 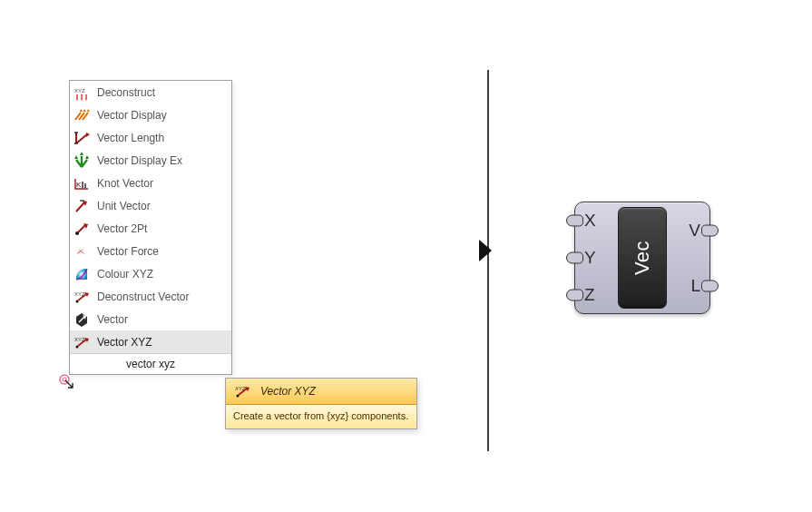 I want to click on input-port-x: X, so click(x=601, y=222).